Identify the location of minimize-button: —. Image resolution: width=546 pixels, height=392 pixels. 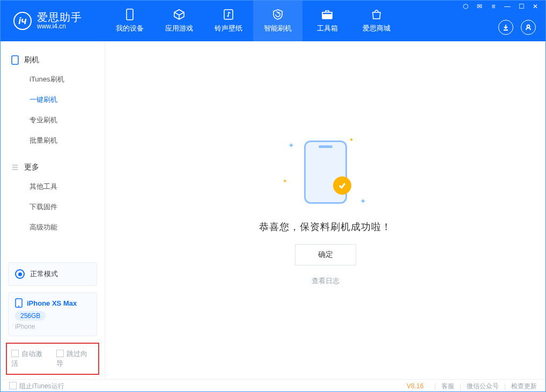
(507, 6).